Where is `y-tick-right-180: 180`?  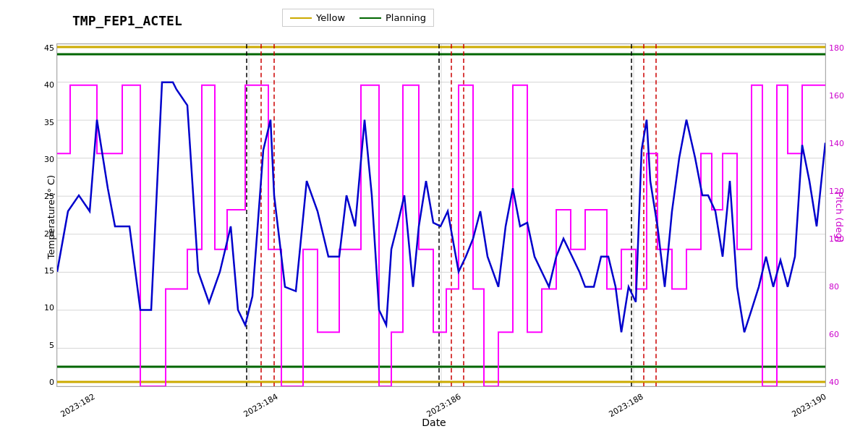 y-tick-right-180: 180 is located at coordinates (836, 48).